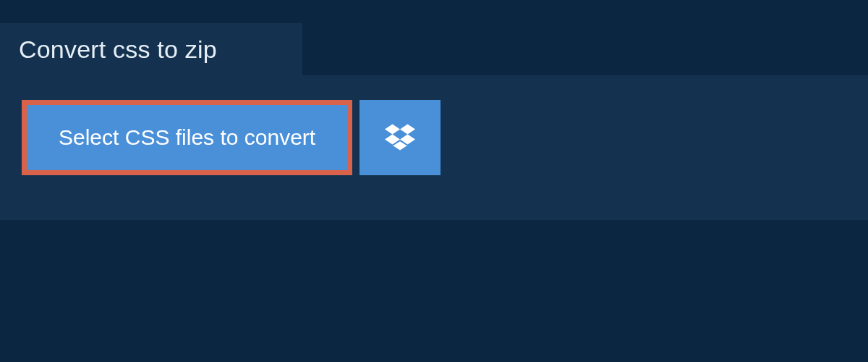  What do you see at coordinates (187, 138) in the screenshot?
I see `select-files-highlight: Select CSS files to convert` at bounding box center [187, 138].